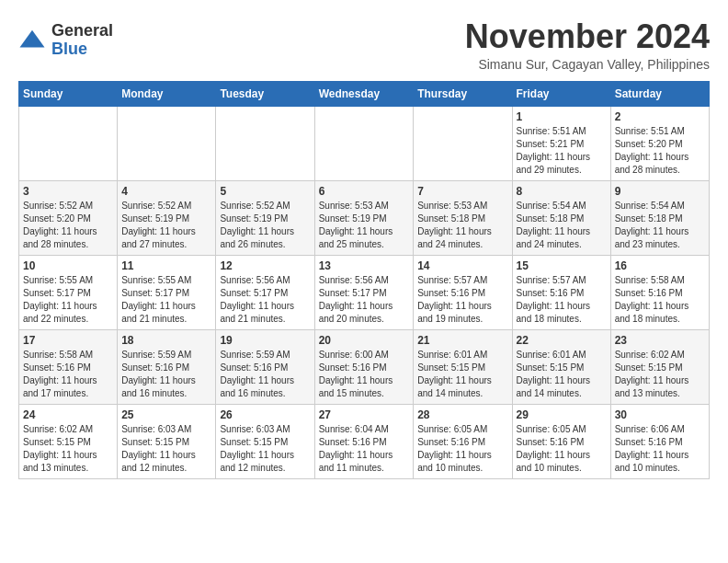 This screenshot has width=728, height=563. Describe the element at coordinates (364, 340) in the screenshot. I see `day-number: 20` at that location.